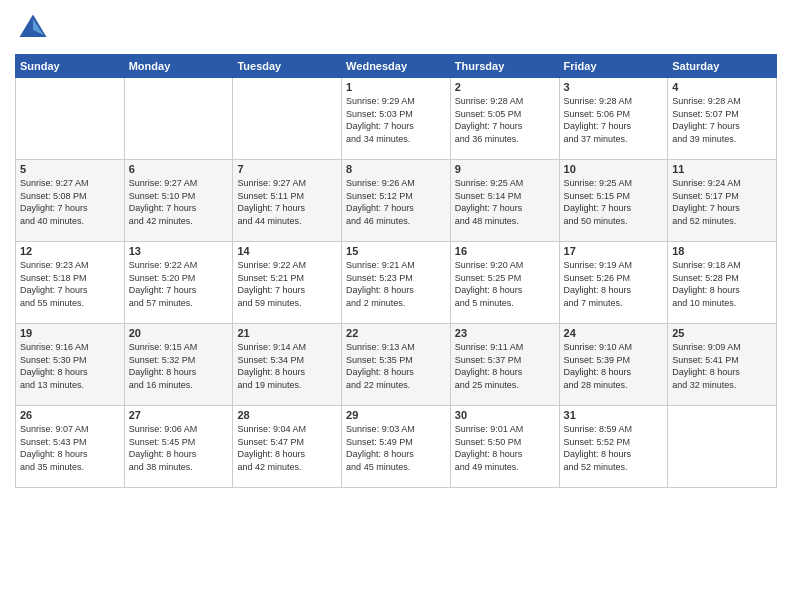  What do you see at coordinates (396, 415) in the screenshot?
I see `day-number: 29` at bounding box center [396, 415].